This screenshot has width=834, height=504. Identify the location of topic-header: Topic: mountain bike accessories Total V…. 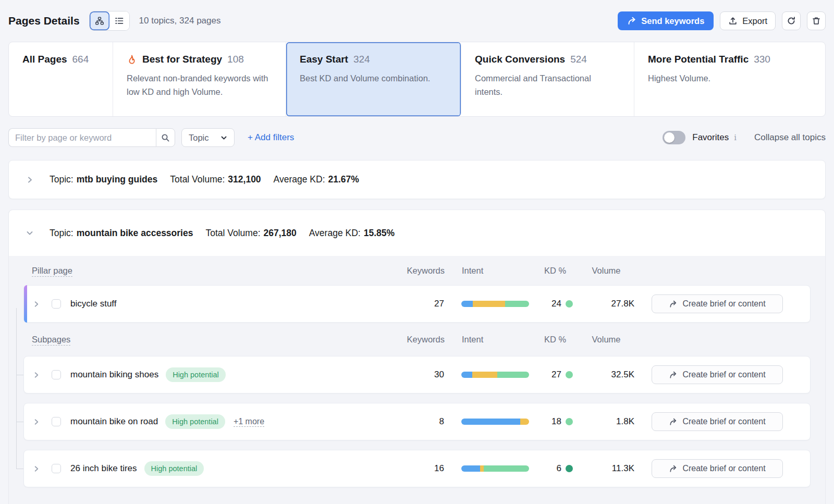
(417, 233).